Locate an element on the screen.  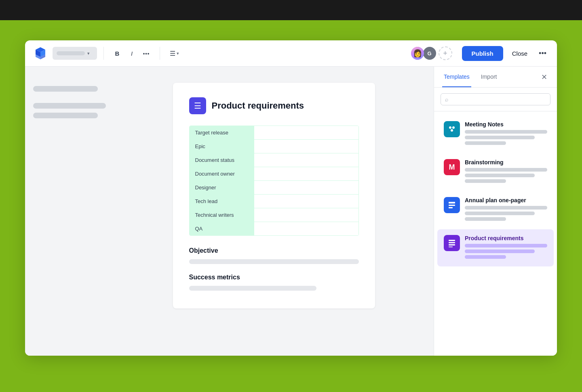
table-row: Document owner is located at coordinates (274, 174).